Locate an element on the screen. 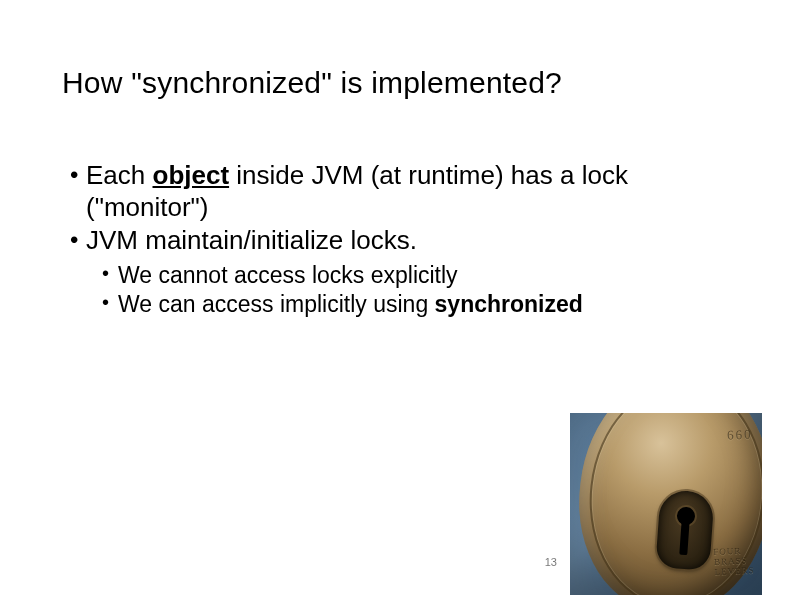 Image resolution: width=794 pixels, height=595 pixels. sub-bullet-group: We cannot access locks explicitly We can… is located at coordinates (418, 290).